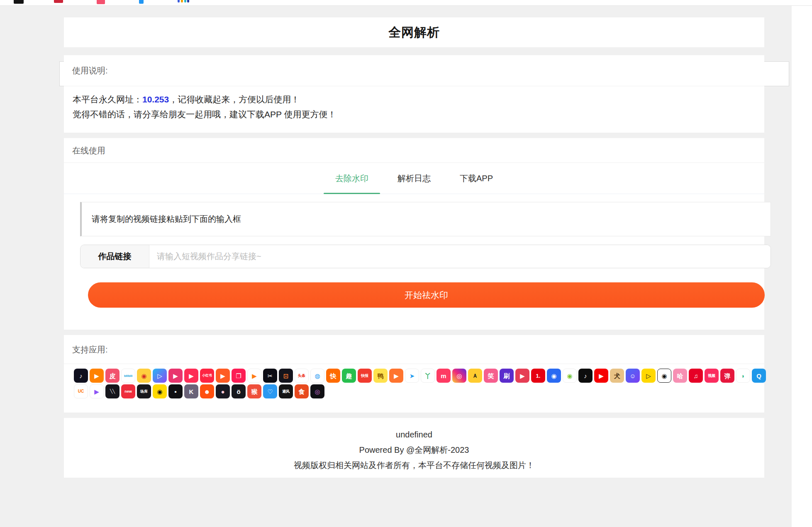 The image size is (812, 527). What do you see at coordinates (507, 376) in the screenshot?
I see `shuabao-icon: 刷` at bounding box center [507, 376].